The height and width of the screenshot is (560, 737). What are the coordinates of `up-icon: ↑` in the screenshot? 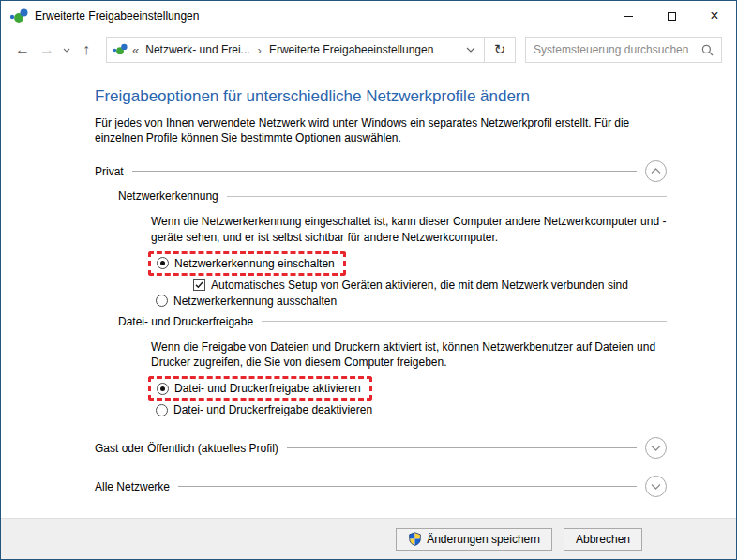 It's located at (86, 50).